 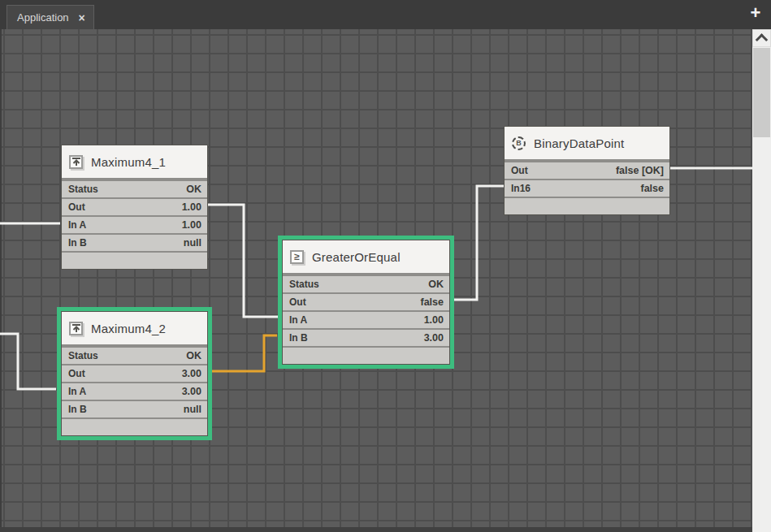 What do you see at coordinates (756, 13) in the screenshot?
I see `add-tab-button: +` at bounding box center [756, 13].